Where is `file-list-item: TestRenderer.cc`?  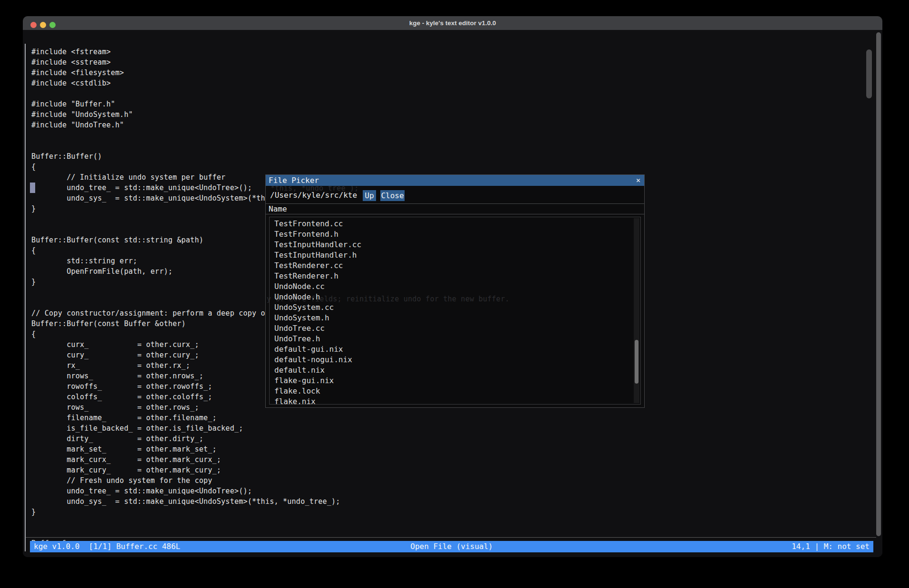
file-list-item: TestRenderer.cc is located at coordinates (455, 266).